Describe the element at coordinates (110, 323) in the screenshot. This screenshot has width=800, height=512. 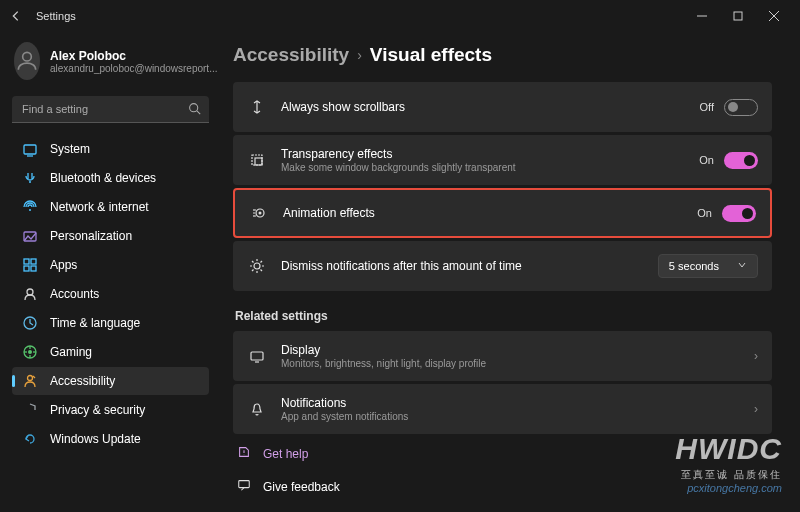
I see `sidebar-item-time-language: Time & language` at that location.